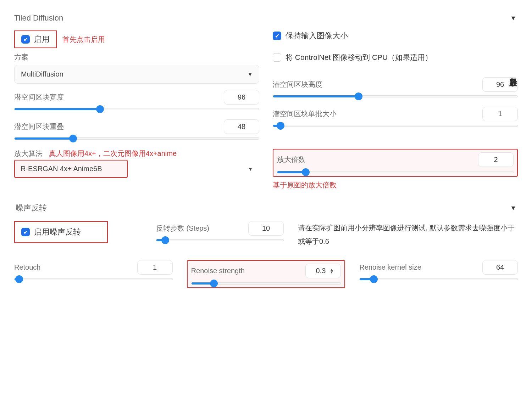 This screenshot has height=394, width=532. What do you see at coordinates (26, 232) in the screenshot?
I see `enable-noise-inversion-checkbox: ✔` at bounding box center [26, 232].